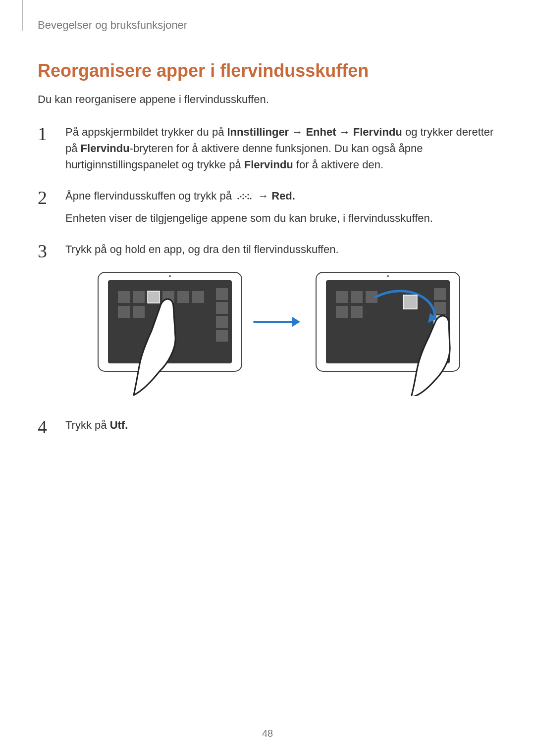  I want to click on step-4: Trykk på Utf., so click(268, 425).